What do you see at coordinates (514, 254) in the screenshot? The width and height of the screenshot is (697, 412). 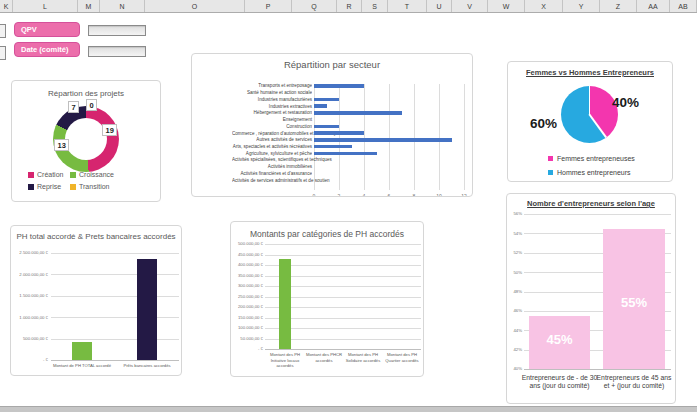 I see `y-axis-tick: 52%` at bounding box center [514, 254].